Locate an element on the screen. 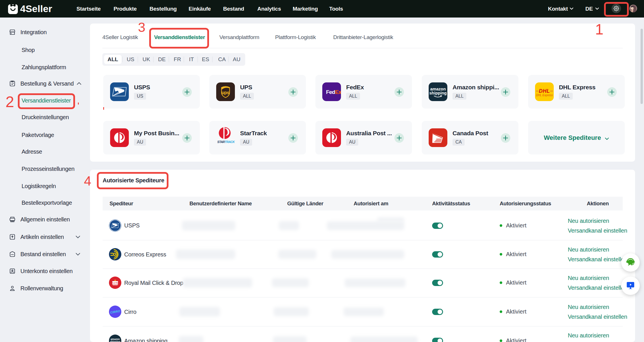 This screenshot has height=342, width=644. svg-text: FedEx is located at coordinates (334, 92).